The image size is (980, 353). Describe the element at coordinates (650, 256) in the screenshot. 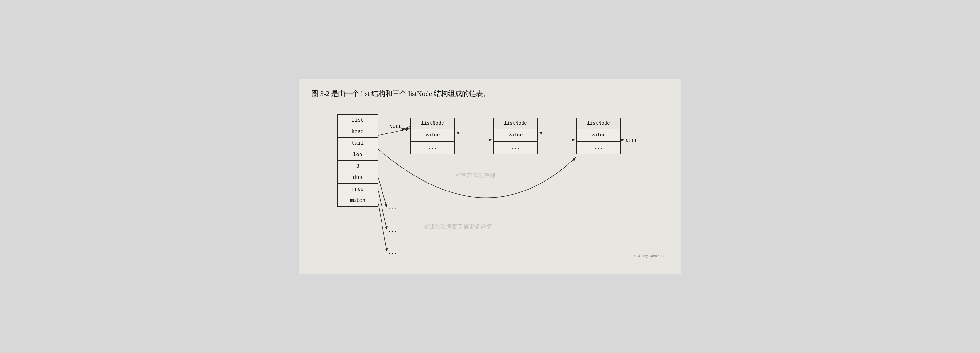

I see `watermark-text: CSDN @ yankie880` at that location.